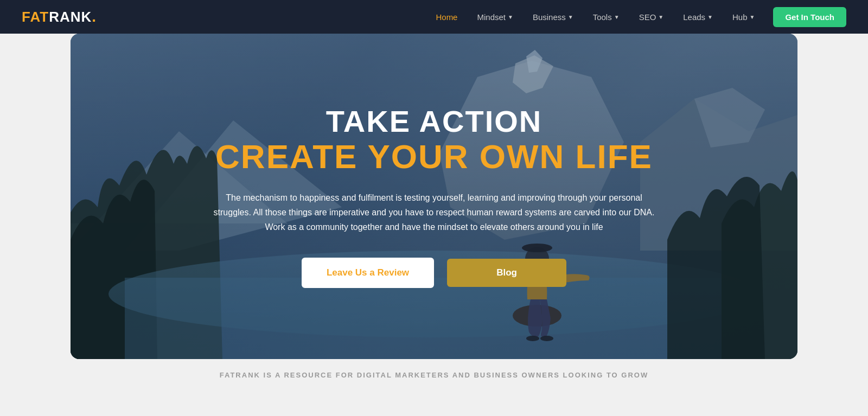 This screenshot has width=868, height=416. What do you see at coordinates (607, 17) in the screenshot?
I see `nav-tools: Tools ▼` at bounding box center [607, 17].